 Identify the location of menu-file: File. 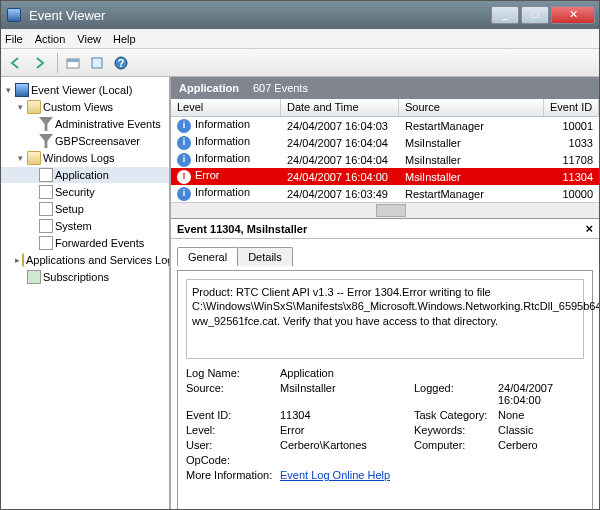
(14, 39).